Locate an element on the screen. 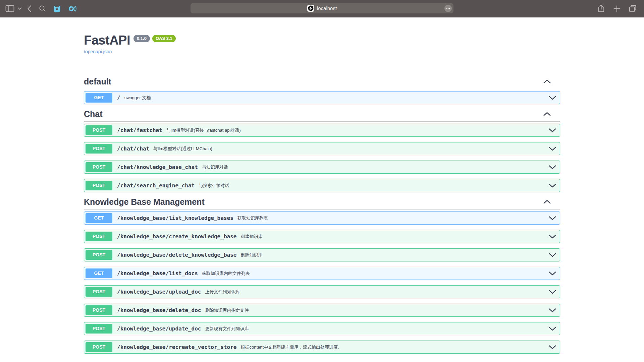 The height and width of the screenshot is (362, 644). endpoint-row-post: POST /chat/chat 与llm模型对话(通过LLMChain) is located at coordinates (322, 149).